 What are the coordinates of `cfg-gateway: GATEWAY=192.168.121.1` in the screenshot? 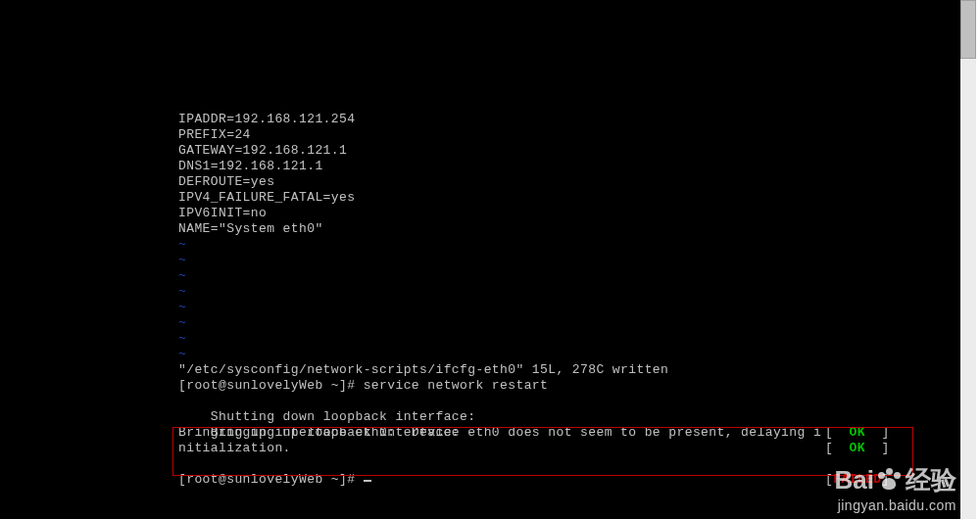 It's located at (569, 151).